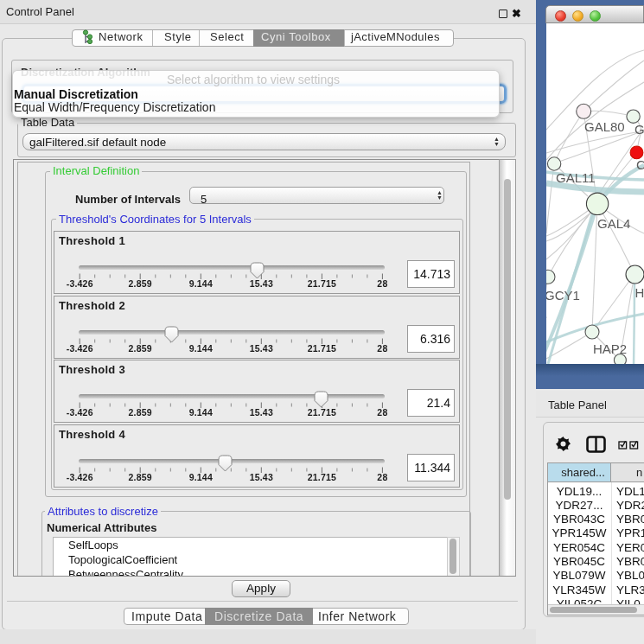  Describe the element at coordinates (576, 178) in the screenshot. I see `svg-text: GAL11` at that location.